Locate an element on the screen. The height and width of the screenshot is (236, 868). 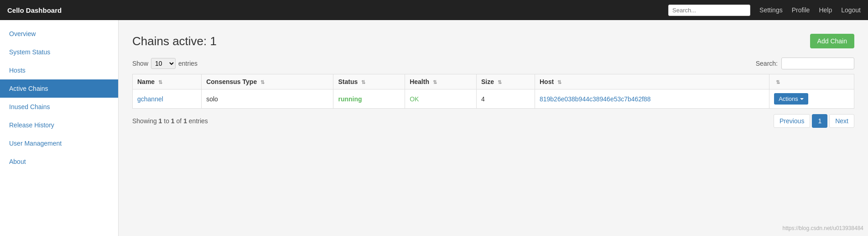
entries-select: 10 25 50 100 is located at coordinates (163, 63).